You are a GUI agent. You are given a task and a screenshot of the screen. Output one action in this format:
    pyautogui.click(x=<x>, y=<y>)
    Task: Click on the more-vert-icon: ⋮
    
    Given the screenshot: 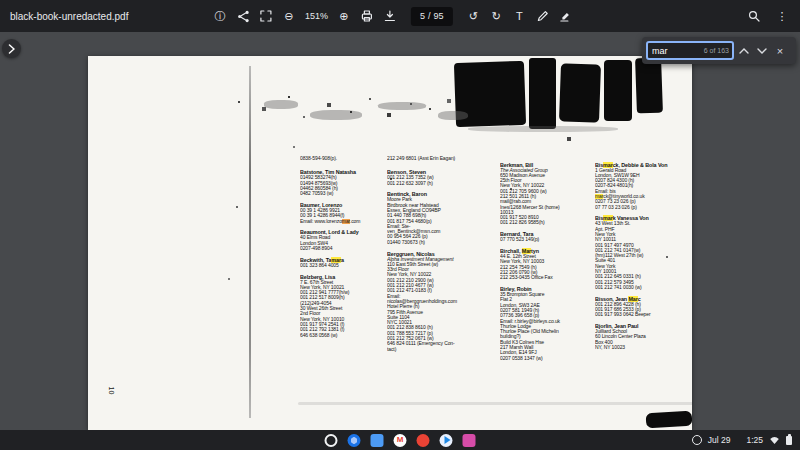 What is the action you would take?
    pyautogui.click(x=782, y=16)
    